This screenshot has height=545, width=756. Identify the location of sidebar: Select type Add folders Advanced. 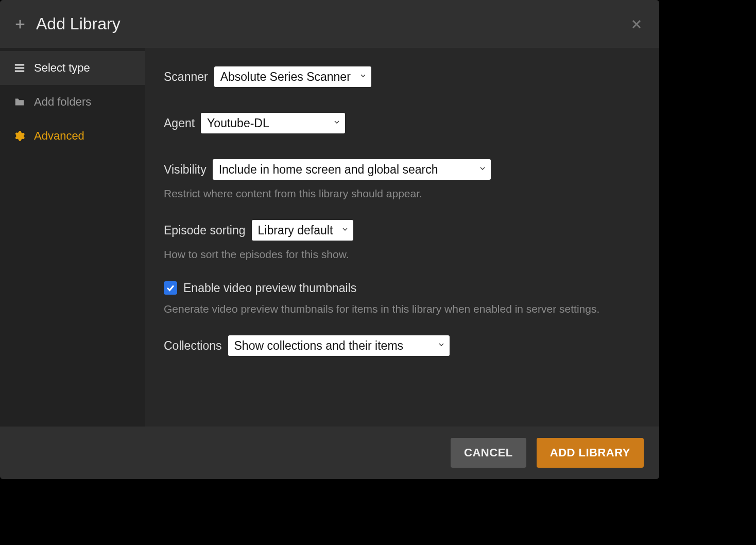
(73, 237).